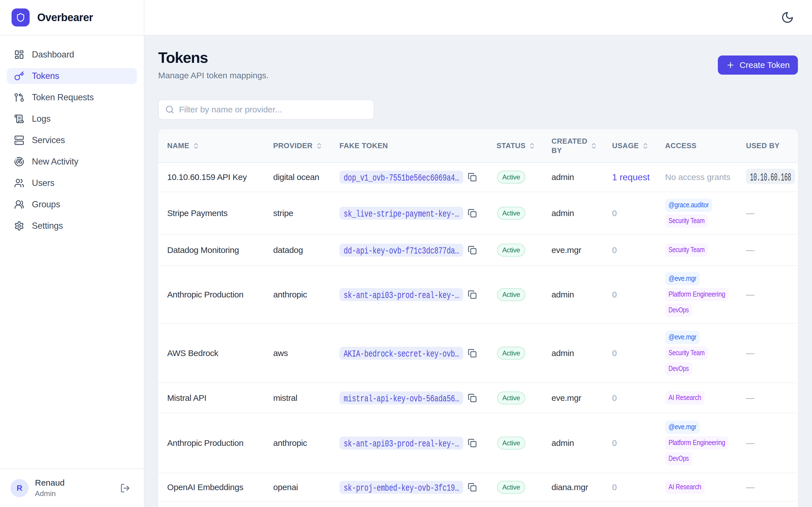 This screenshot has width=812, height=507. Describe the element at coordinates (401, 399) in the screenshot. I see `svg-text: mistral-api-key-ovb-56ada56…` at that location.